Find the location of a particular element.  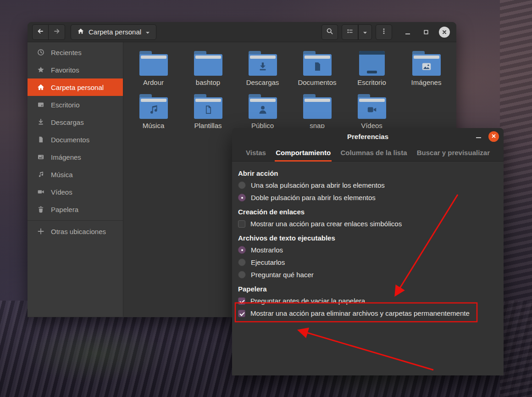

forward-icon is located at coordinates (57, 32).